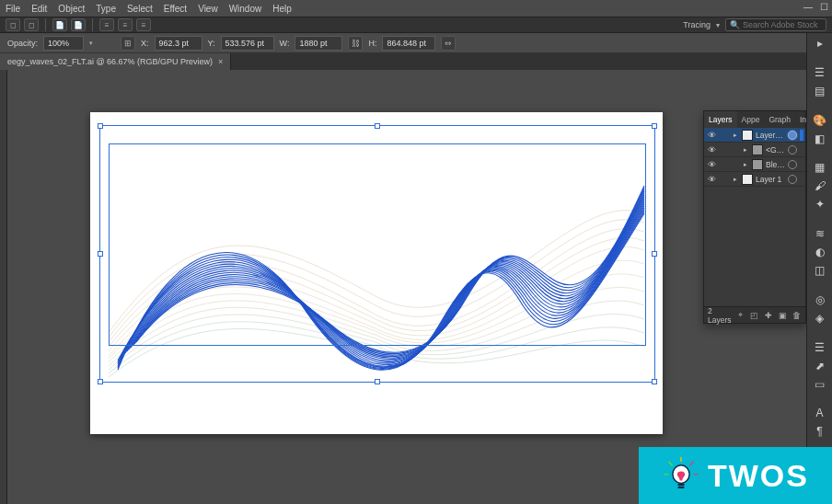 The height and width of the screenshot is (504, 832). What do you see at coordinates (409, 43) in the screenshot?
I see `h-input: 864.848 pt` at bounding box center [409, 43].